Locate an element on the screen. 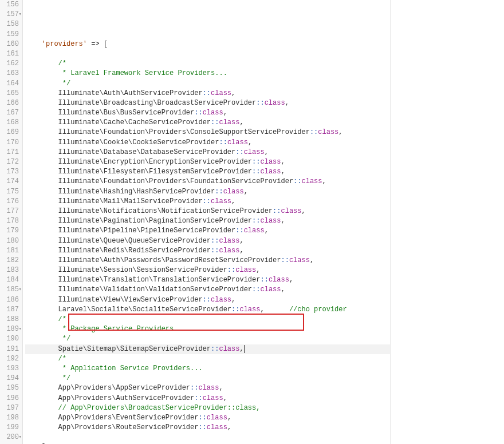  code-line: Illuminate\Database\DatabaseServiceProvi… is located at coordinates (207, 152).